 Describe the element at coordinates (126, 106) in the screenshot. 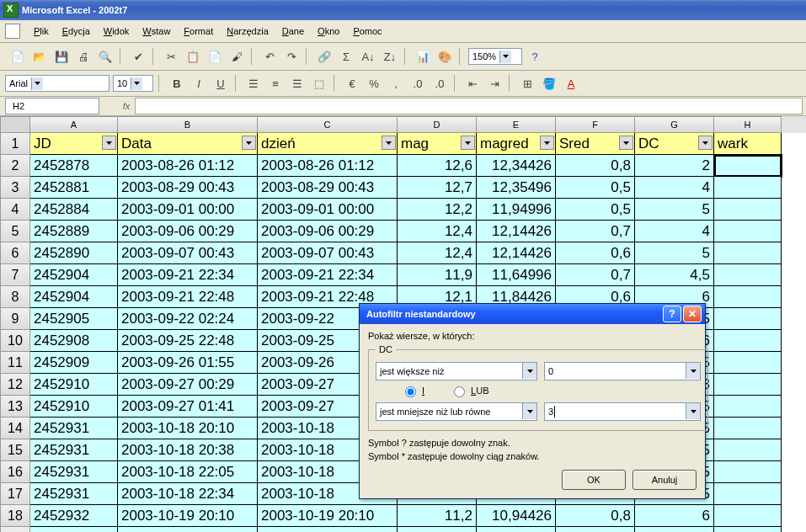

I see `fx-label: fx` at that location.